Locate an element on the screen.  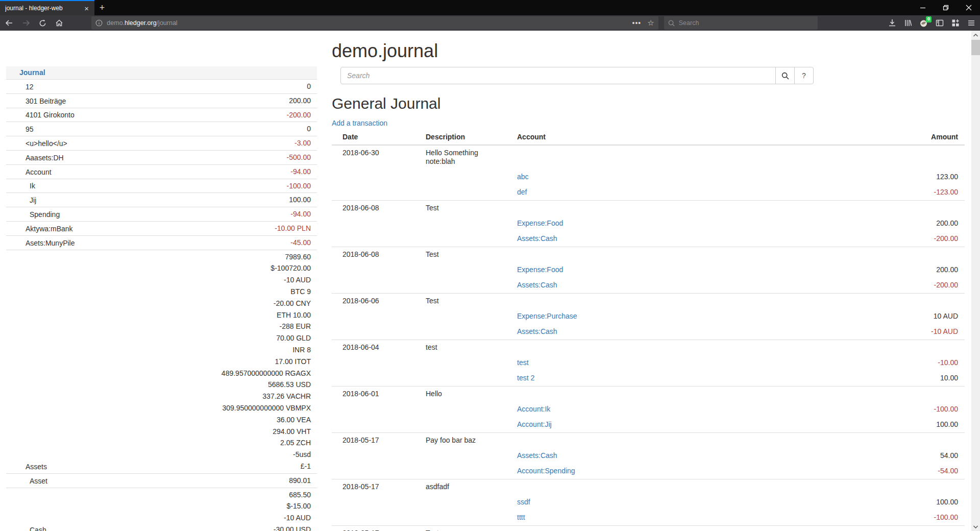
forward-icon is located at coordinates (26, 23).